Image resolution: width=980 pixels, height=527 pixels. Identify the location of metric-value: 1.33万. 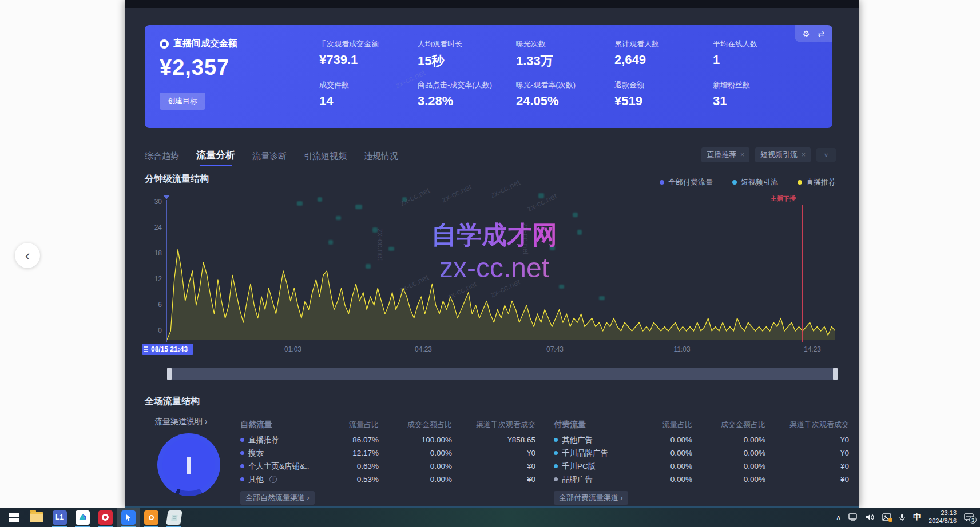
(534, 61).